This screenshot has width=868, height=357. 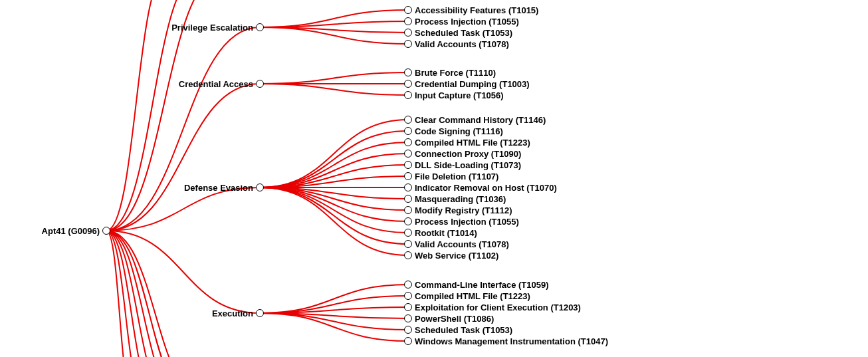 I want to click on leaf-3-2-node, so click(x=408, y=307).